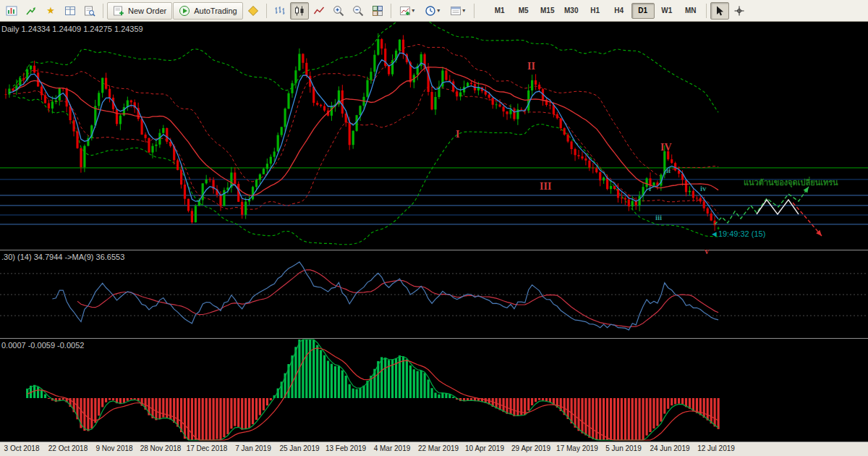 Image resolution: width=868 pixels, height=456 pixels. Describe the element at coordinates (184, 11) in the screenshot. I see `autotrading-icon` at that location.